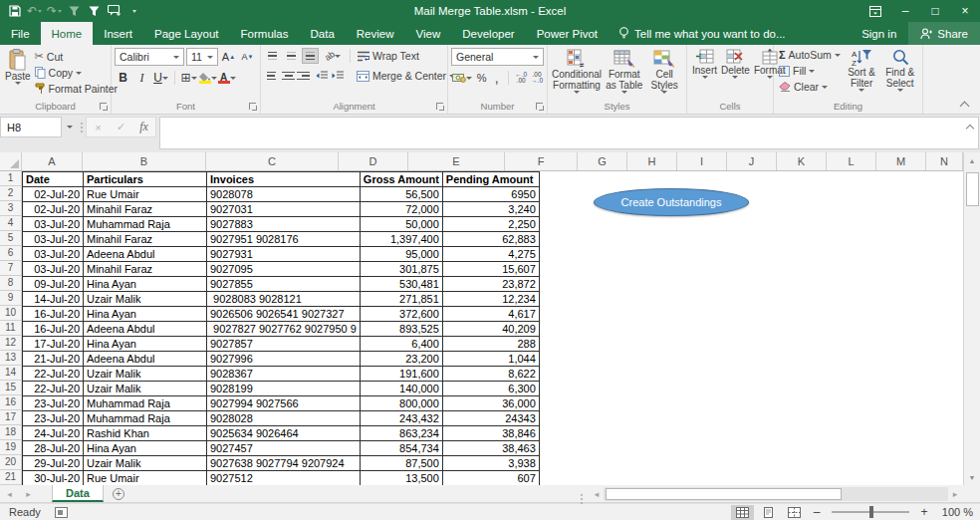 This screenshot has width=980, height=520. Describe the element at coordinates (54, 404) in the screenshot. I see `cell: 23-Jul-20` at that location.